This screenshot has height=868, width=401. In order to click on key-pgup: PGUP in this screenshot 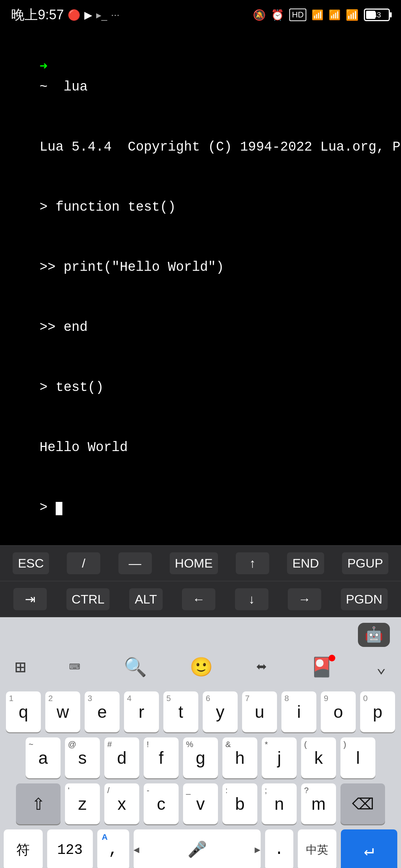, I will do `click(365, 563)`.